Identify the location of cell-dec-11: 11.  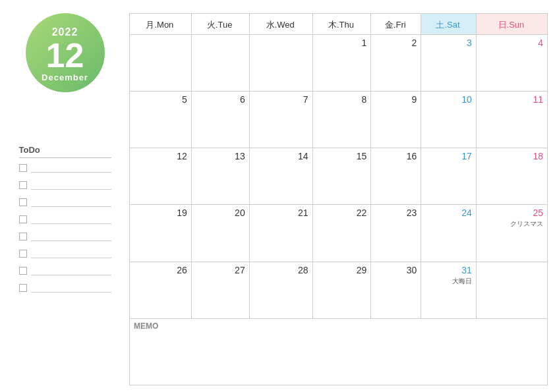
(511, 120).